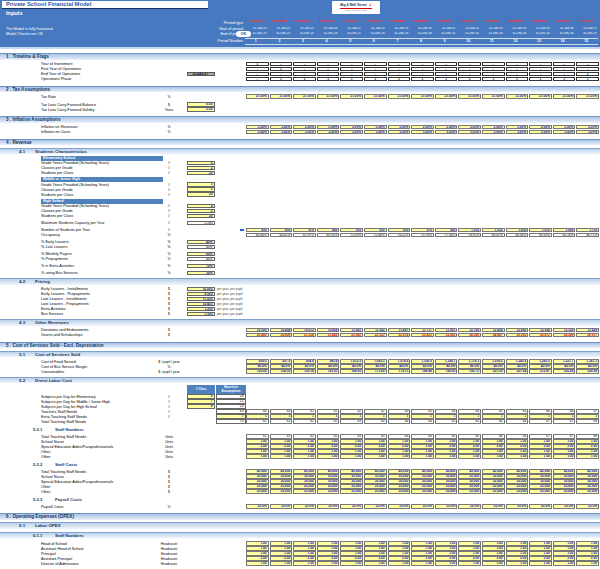  I want to click on cell: 173.89, so click(376, 371).